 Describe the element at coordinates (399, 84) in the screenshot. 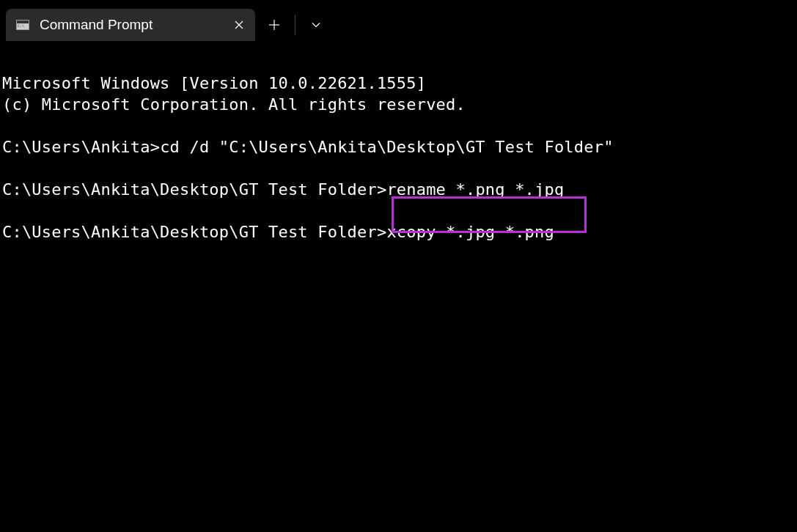

I see `output-line: Microsoft Windows [Version 10.0.22621.15…` at that location.